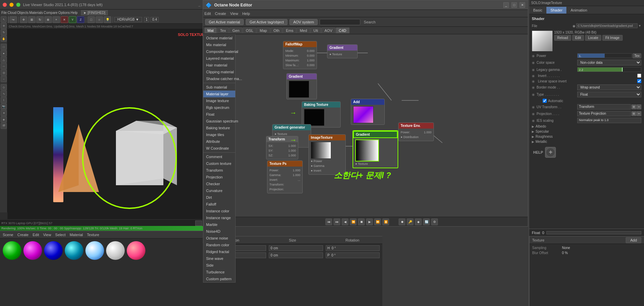 This screenshot has width=644, height=306. What do you see at coordinates (73, 20) in the screenshot?
I see `y-btn: Y` at bounding box center [73, 20].